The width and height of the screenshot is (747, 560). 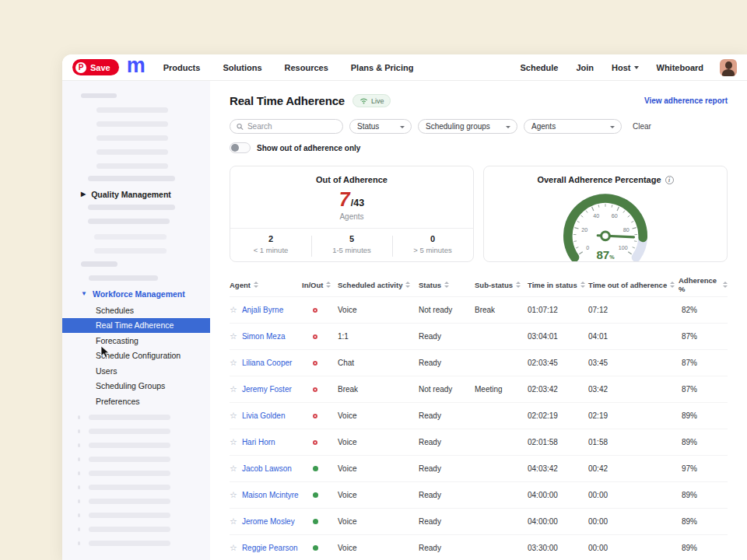 I want to click on sidebar-item-forecasting: Forecasting, so click(x=136, y=341).